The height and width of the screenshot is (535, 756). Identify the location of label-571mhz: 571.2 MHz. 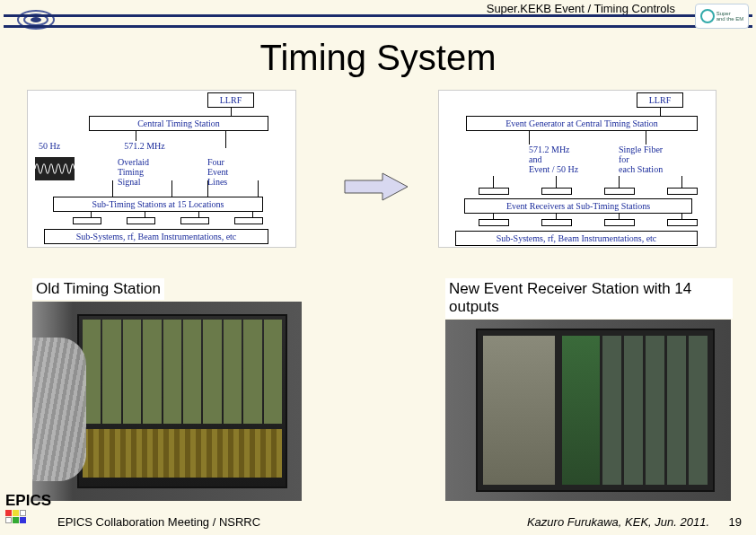
(145, 145).